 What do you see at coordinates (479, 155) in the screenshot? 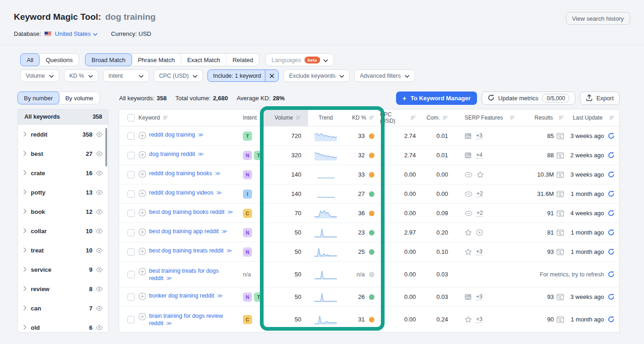
I see `serp-features-more: +4` at bounding box center [479, 155].